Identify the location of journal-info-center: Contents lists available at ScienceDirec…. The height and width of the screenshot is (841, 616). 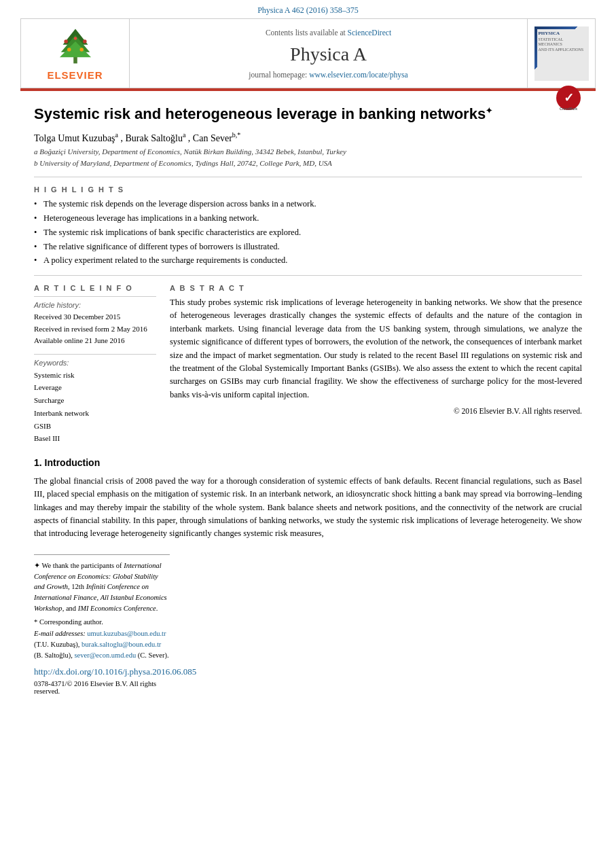
(329, 53).